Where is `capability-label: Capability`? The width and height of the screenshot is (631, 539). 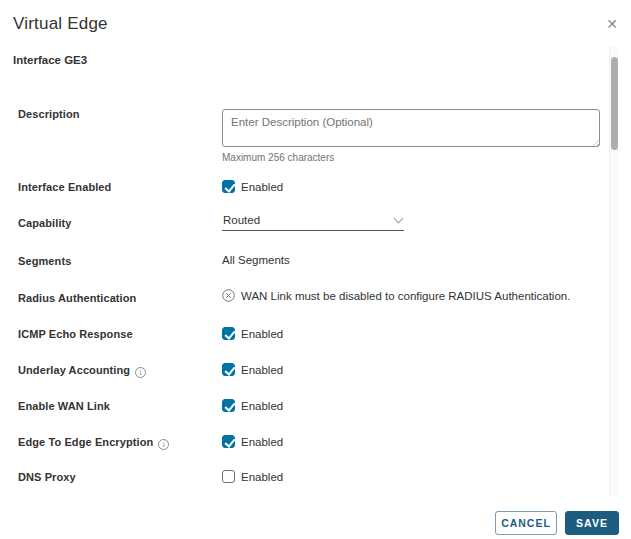 capability-label: Capability is located at coordinates (113, 223).